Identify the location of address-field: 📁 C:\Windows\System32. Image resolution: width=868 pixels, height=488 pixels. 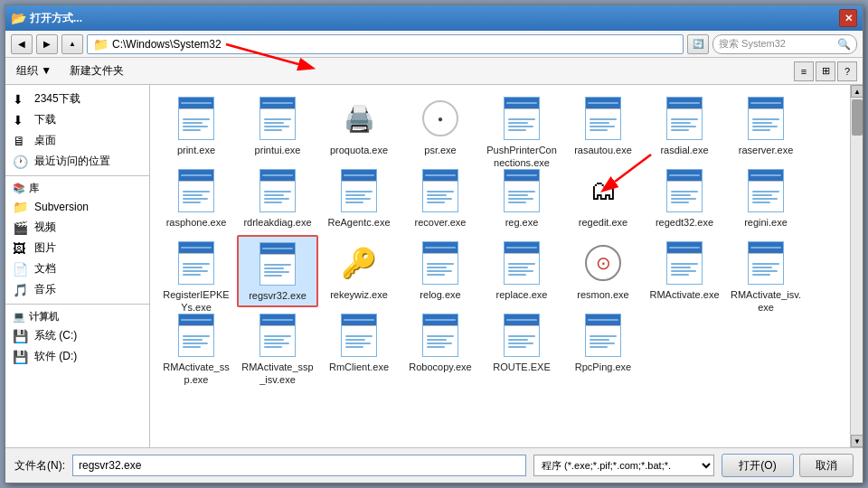
(385, 44).